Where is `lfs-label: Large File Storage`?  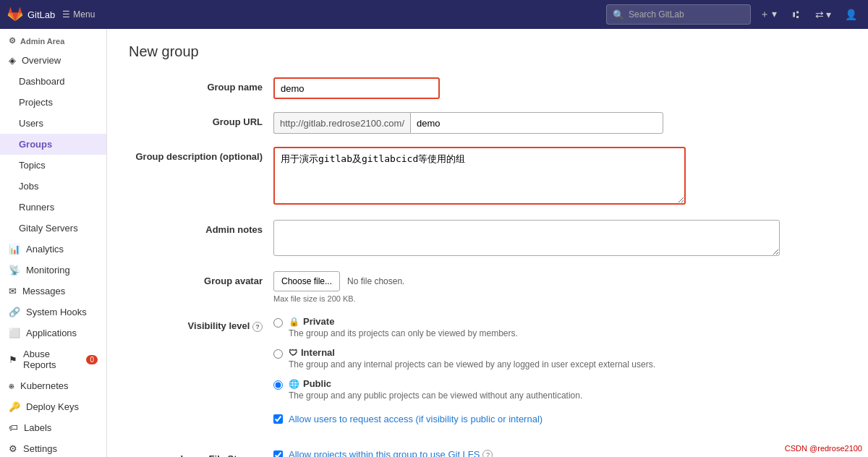 lfs-label: Large File Storage is located at coordinates (201, 453).